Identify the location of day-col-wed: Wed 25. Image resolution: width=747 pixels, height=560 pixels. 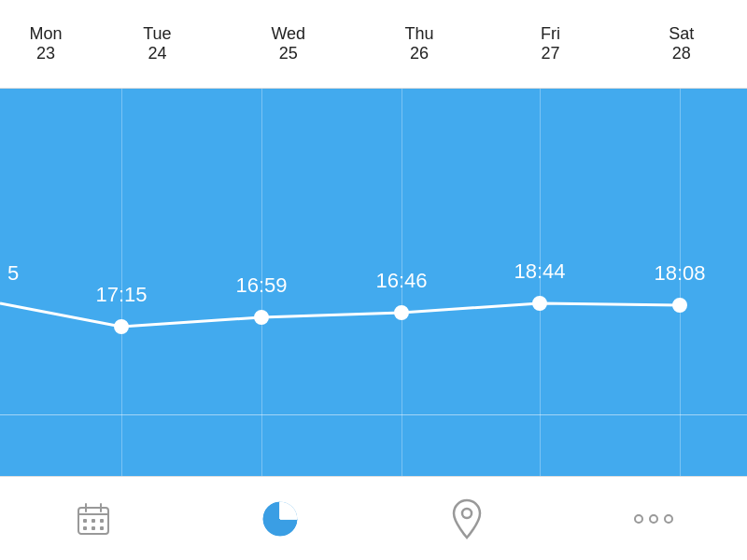
(289, 44).